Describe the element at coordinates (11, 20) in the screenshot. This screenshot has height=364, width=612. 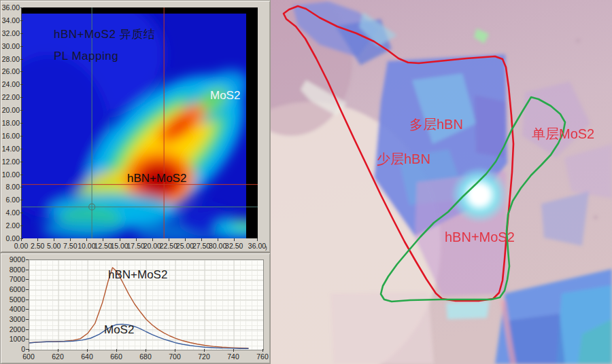
I see `tick-label: 34.00` at that location.